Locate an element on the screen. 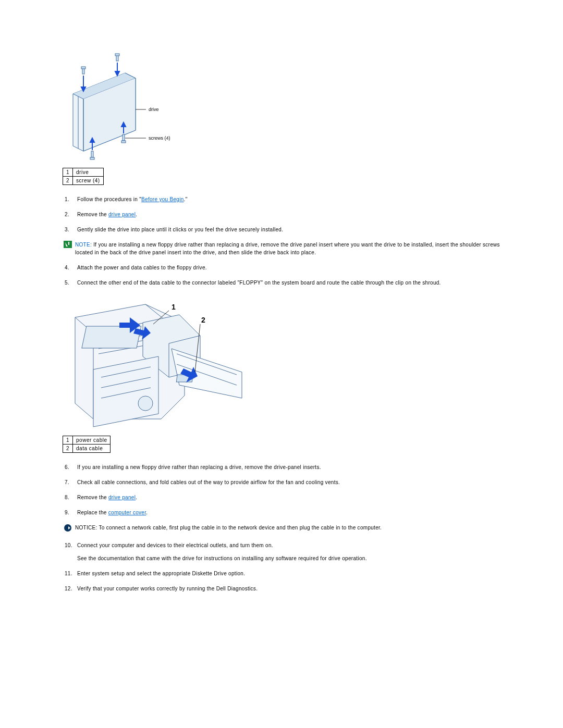 The height and width of the screenshot is (728, 563). link-computer-cover: computer cover is located at coordinates (127, 513).